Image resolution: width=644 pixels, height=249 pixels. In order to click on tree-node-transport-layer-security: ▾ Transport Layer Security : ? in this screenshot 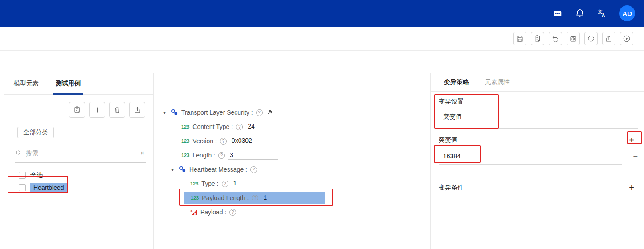, I will do `click(292, 112)`.